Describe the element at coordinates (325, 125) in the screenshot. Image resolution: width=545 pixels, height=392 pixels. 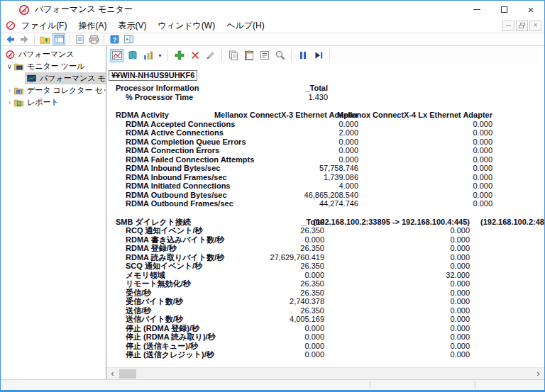
I see `counter-row: RDMA Accepted Connections0.0000.000` at that location.